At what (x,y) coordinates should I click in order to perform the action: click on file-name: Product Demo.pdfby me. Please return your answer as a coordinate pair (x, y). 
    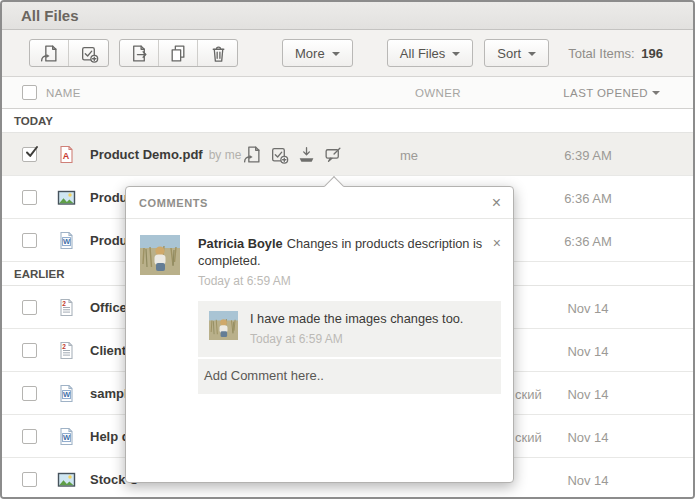
    Looking at the image, I should click on (166, 154).